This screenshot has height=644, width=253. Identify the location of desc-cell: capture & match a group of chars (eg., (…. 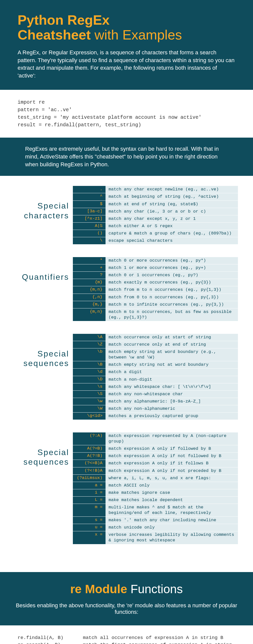
(172, 233).